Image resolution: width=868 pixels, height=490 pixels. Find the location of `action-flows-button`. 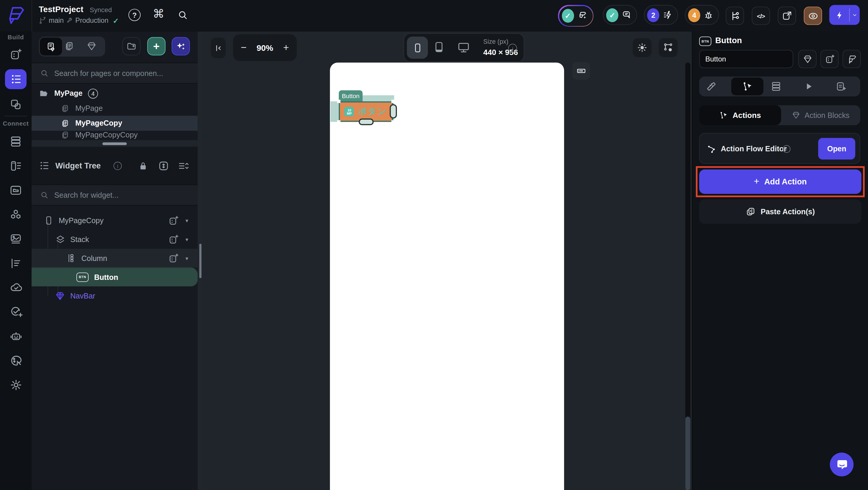

action-flows-button is located at coordinates (735, 16).